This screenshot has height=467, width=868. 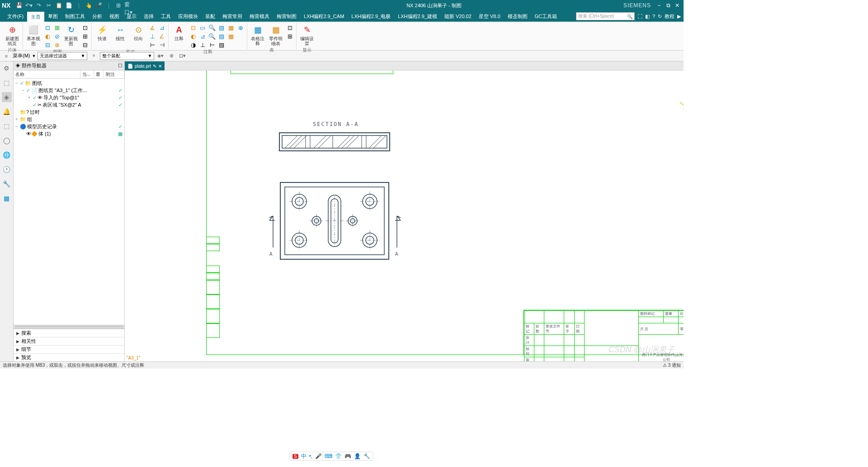 I want to click on menu-xingkong: 星空 V8.0, so click(x=490, y=16).